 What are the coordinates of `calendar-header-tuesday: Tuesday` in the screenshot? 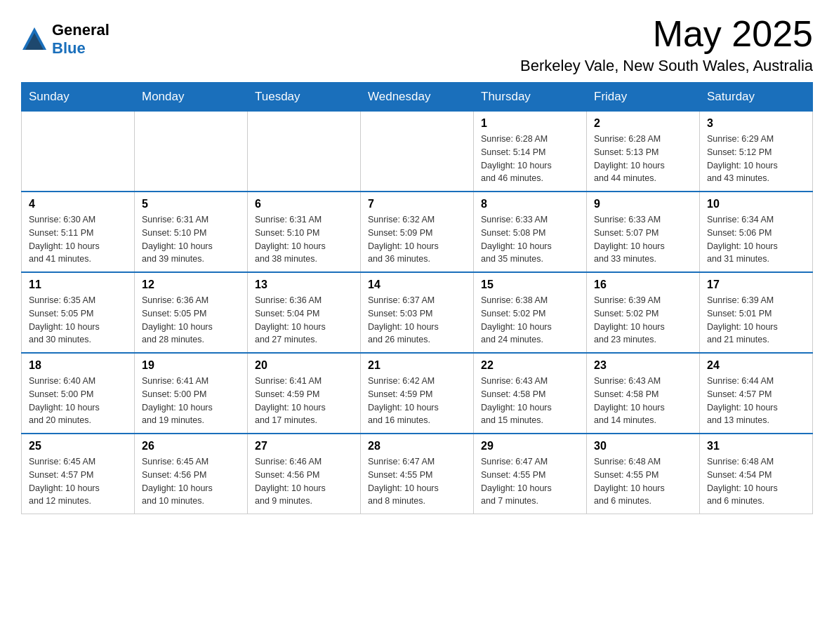 It's located at (305, 97).